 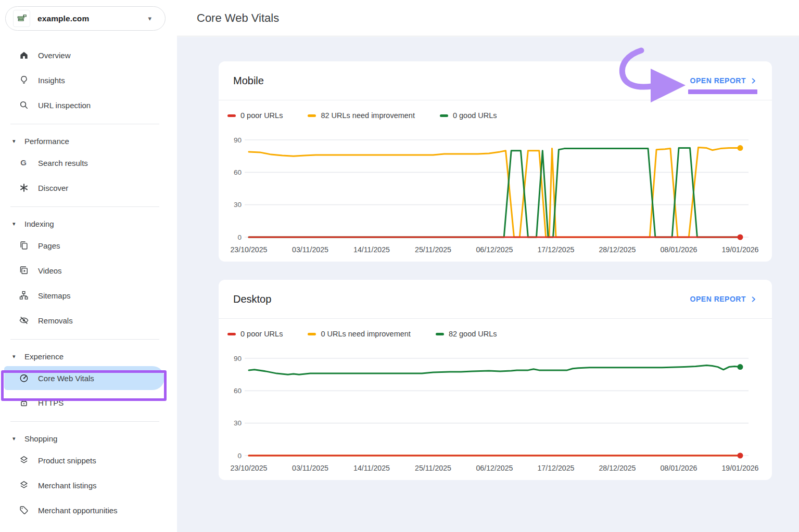 I want to click on mobile-card-title: Mobile, so click(x=462, y=81).